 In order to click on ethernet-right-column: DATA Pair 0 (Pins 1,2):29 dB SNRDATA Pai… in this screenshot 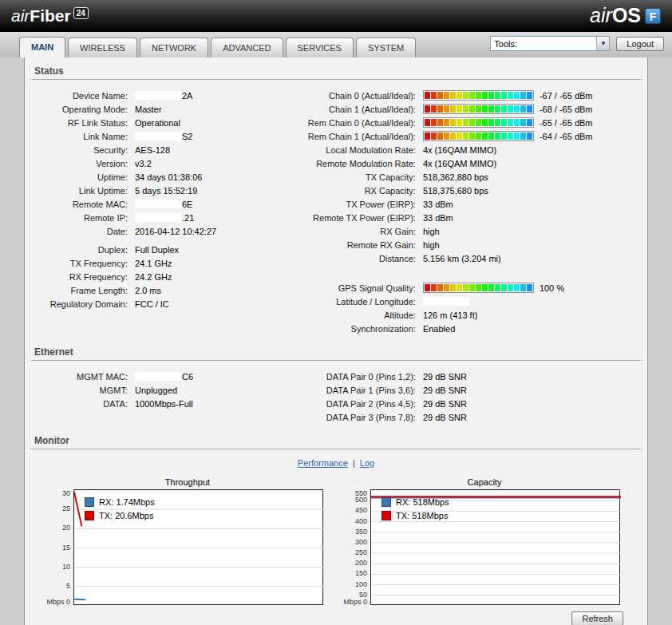, I will do `click(464, 397)`.